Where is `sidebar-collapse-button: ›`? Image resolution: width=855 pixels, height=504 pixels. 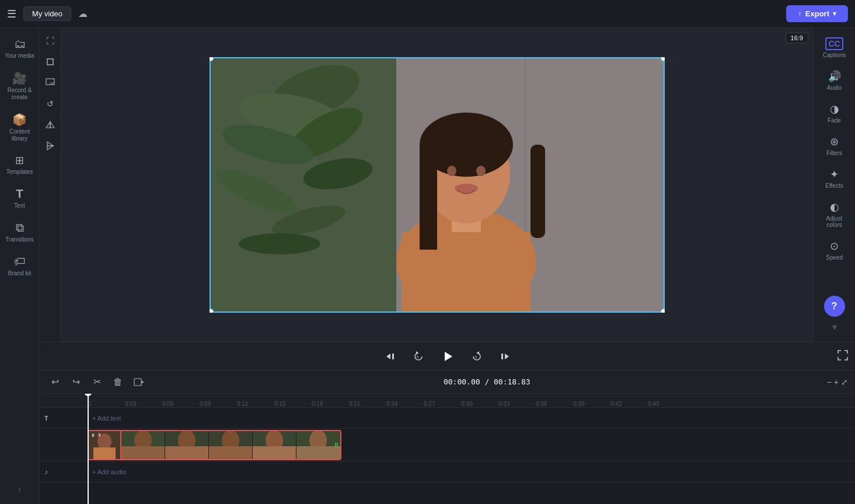
sidebar-collapse-button: › is located at coordinates (20, 492).